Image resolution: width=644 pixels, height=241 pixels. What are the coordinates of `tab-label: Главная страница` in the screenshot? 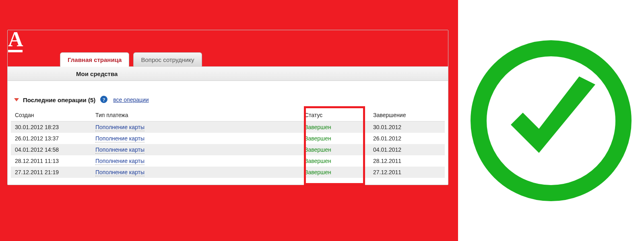 It's located at (95, 60).